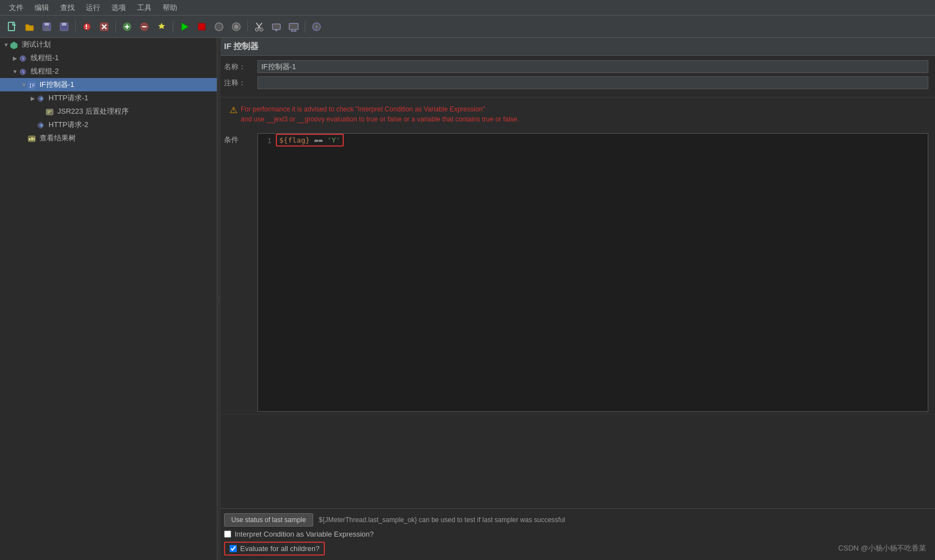  Describe the element at coordinates (241, 67) in the screenshot. I see `name-label: 名称：` at that location.